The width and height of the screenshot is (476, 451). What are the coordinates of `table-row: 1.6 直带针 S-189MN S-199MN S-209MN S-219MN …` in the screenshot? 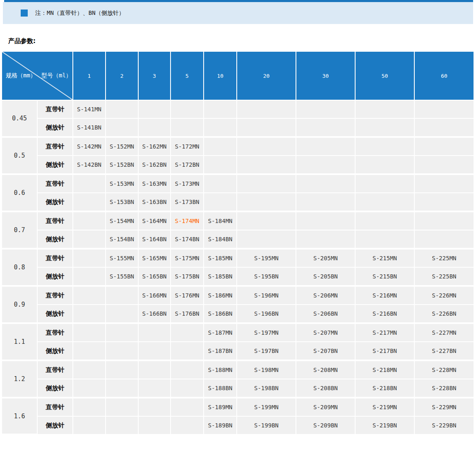 It's located at (238, 407).